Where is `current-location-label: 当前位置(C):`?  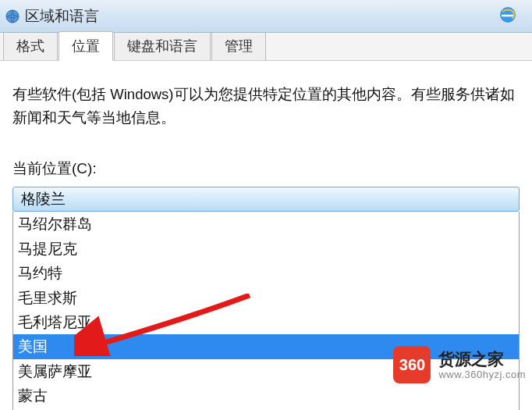 current-location-label: 当前位置(C): is located at coordinates (266, 169).